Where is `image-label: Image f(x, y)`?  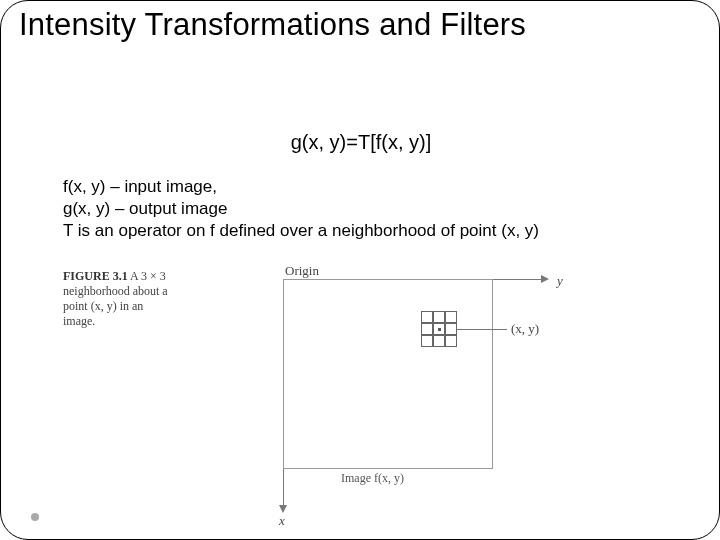 image-label: Image f(x, y) is located at coordinates (372, 478).